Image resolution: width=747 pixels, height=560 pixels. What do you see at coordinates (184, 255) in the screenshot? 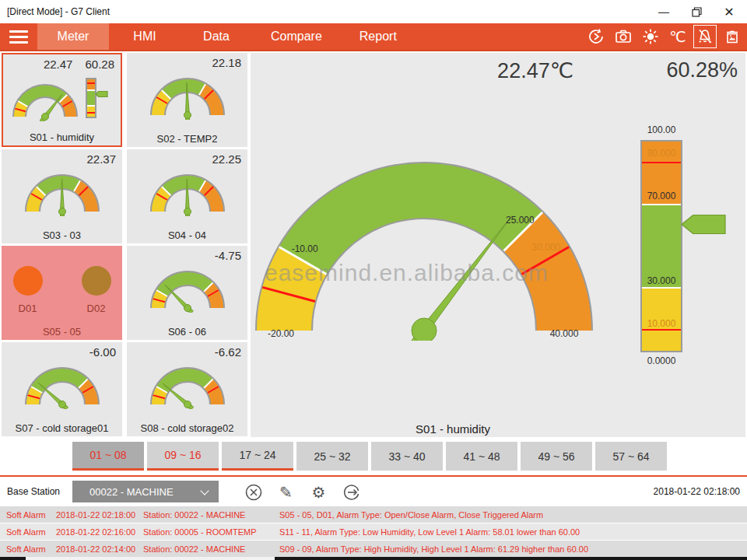
I see `tile-value: -4.75` at bounding box center [184, 255].